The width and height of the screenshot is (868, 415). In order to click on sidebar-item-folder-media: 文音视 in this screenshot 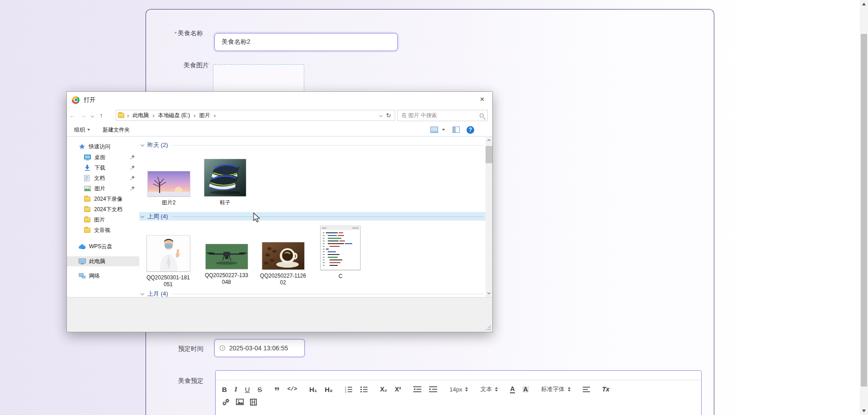, I will do `click(103, 230)`.